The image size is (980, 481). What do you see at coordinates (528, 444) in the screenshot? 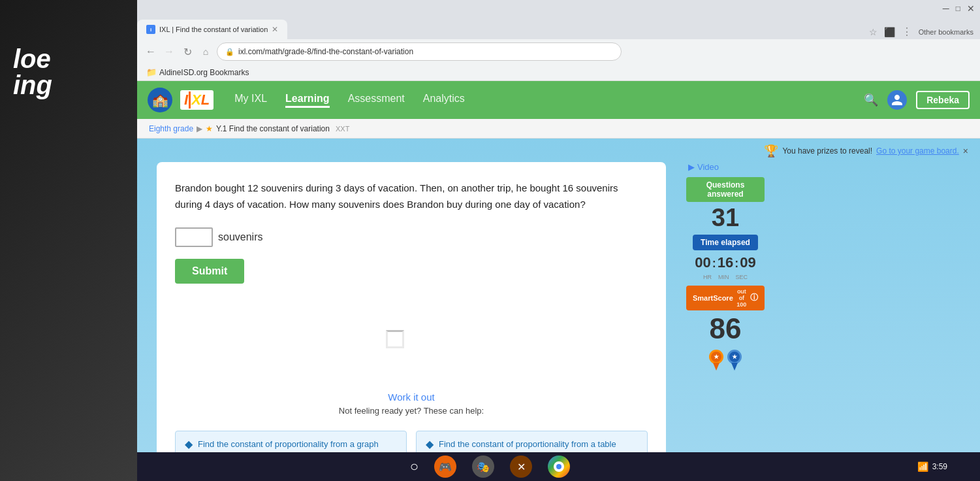
I see `help-link-2-text: Find the constant of proportionality fro…` at bounding box center [528, 444].